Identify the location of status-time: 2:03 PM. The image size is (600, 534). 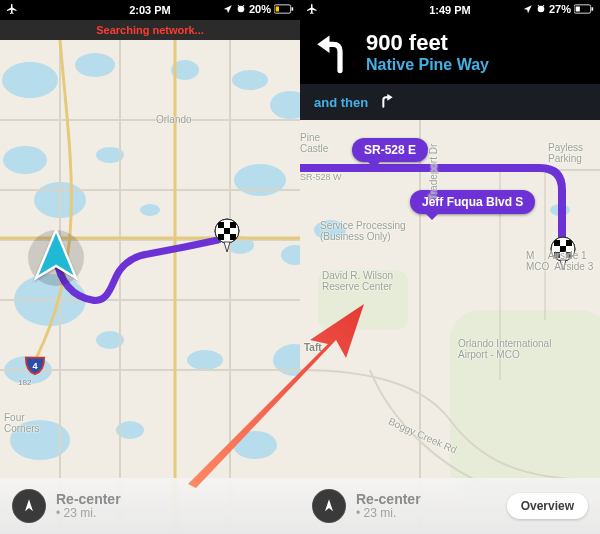
(150, 10).